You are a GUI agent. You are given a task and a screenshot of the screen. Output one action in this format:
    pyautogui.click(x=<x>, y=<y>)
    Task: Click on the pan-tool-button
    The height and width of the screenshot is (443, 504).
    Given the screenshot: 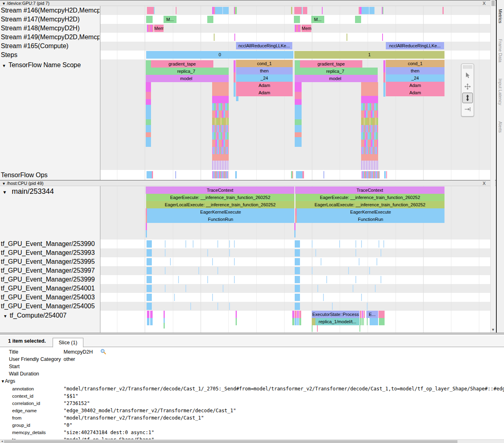 What is the action you would take?
    pyautogui.click(x=468, y=87)
    